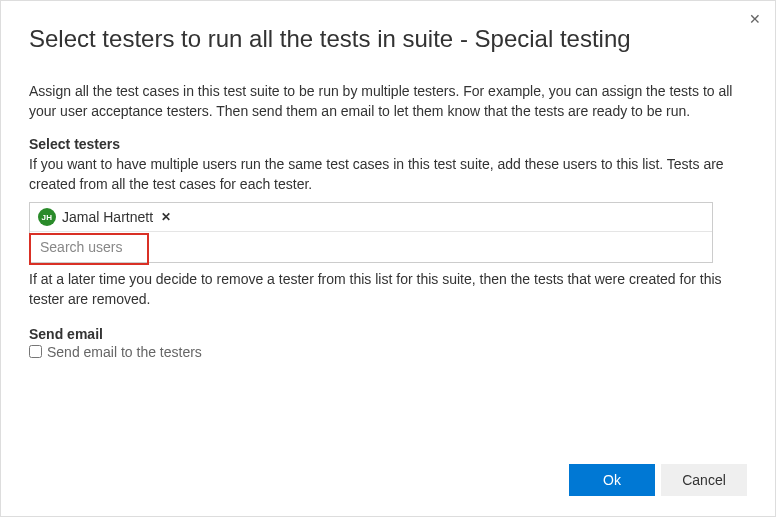  Describe the element at coordinates (612, 480) in the screenshot. I see `ok-button: Ok` at that location.